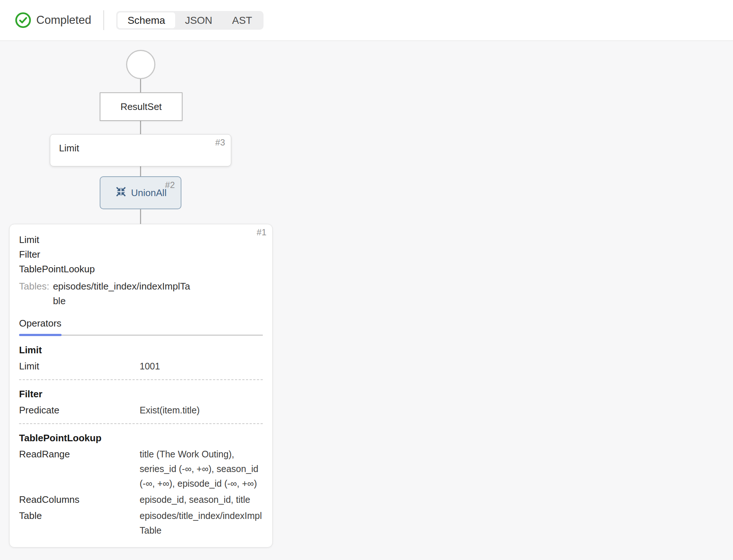  Describe the element at coordinates (104, 20) in the screenshot. I see `divider` at that location.